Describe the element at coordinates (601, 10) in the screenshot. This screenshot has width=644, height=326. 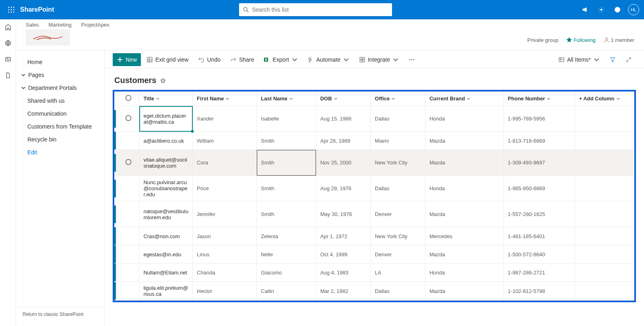
I see `settings-icon` at that location.